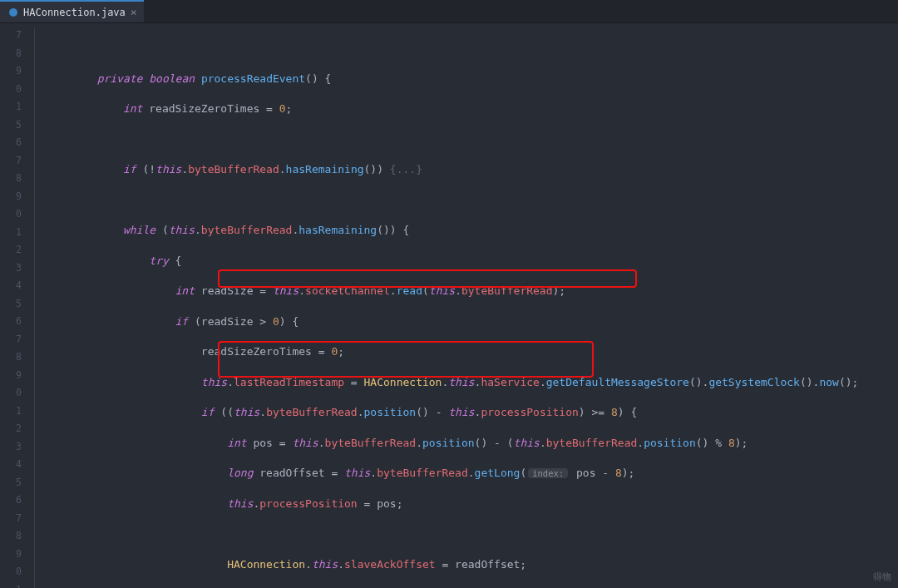 This screenshot has width=898, height=588. What do you see at coordinates (471, 352) in the screenshot?
I see `code-line: readSizeZeroTimes = 0;` at bounding box center [471, 352].